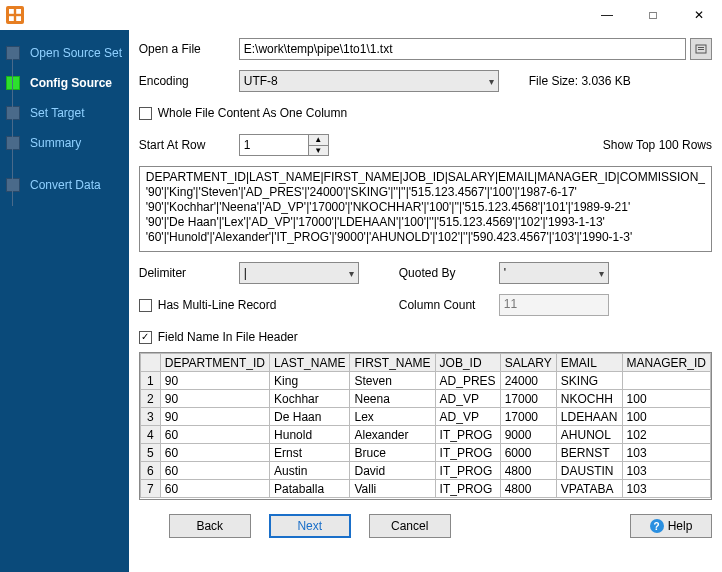  Describe the element at coordinates (528, 453) in the screenshot. I see `cell: 6000` at that location.